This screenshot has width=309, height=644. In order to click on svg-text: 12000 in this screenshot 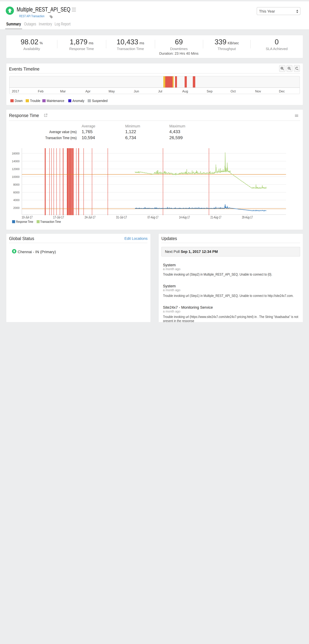, I will do `click(15, 169)`.